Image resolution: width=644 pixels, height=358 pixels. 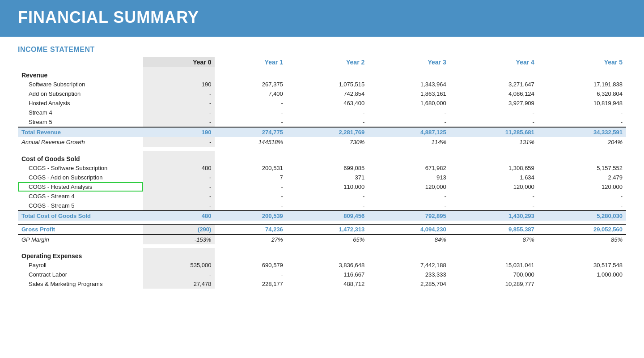 I want to click on row-cell: 1,343,964, so click(x=409, y=84).